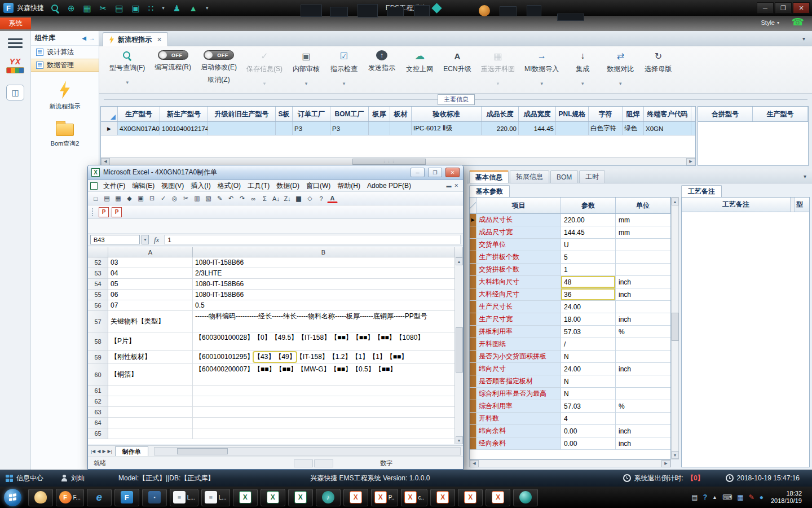  Describe the element at coordinates (761, 497) in the screenshot. I see `network-icon: ●` at that location.